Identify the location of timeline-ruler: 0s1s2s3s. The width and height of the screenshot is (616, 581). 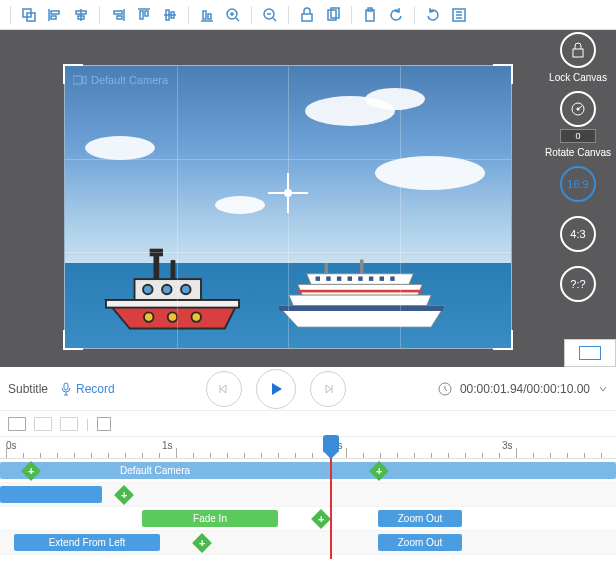
(308, 448).